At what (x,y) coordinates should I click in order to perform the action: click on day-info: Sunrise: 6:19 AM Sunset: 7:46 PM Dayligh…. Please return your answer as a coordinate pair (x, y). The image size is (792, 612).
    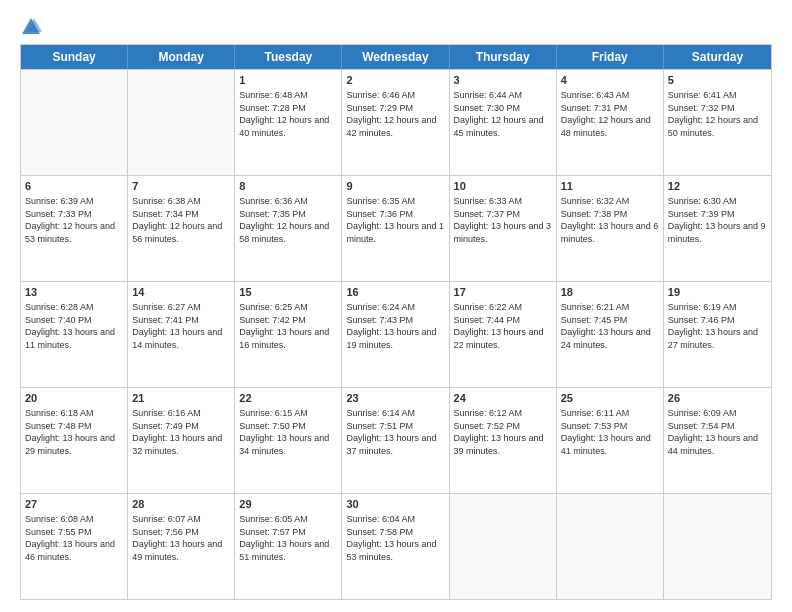
    Looking at the image, I should click on (713, 326).